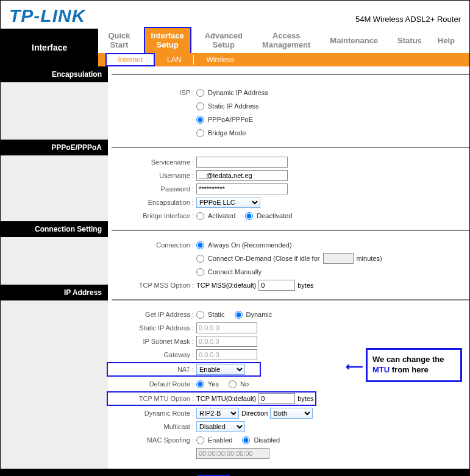 This screenshot has height=476, width=470. Describe the element at coordinates (338, 258) in the screenshot. I see `idle-minutes-input` at that location.